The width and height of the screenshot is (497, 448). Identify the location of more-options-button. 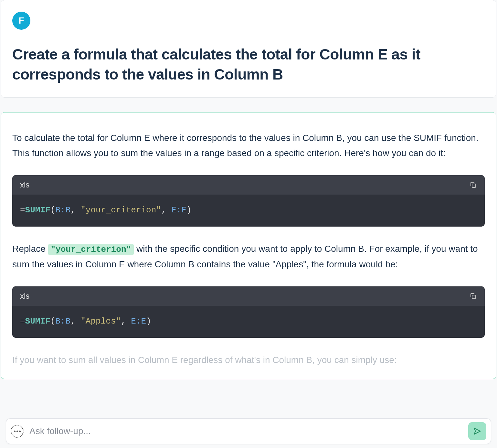
(17, 431).